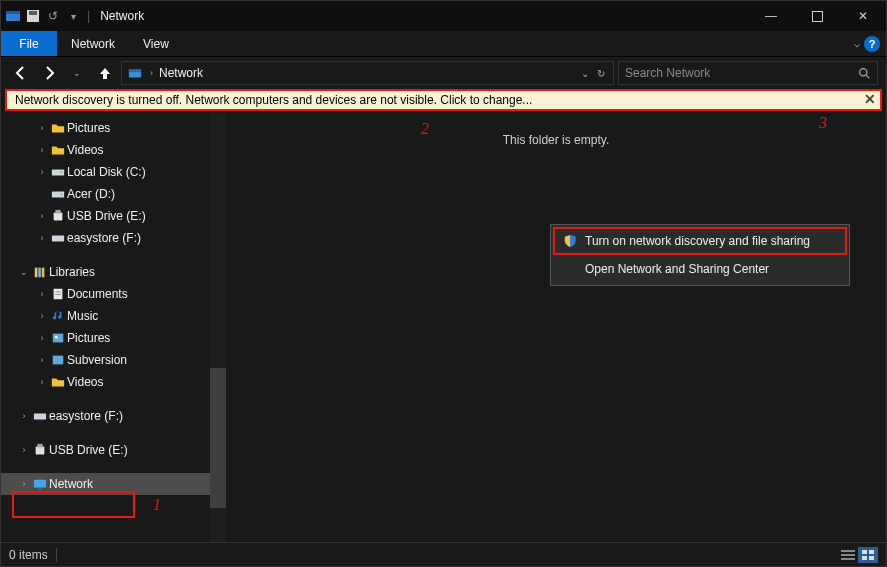 The image size is (887, 567). Describe the element at coordinates (218, 438) in the screenshot. I see `scrollbar-thumb` at that location.